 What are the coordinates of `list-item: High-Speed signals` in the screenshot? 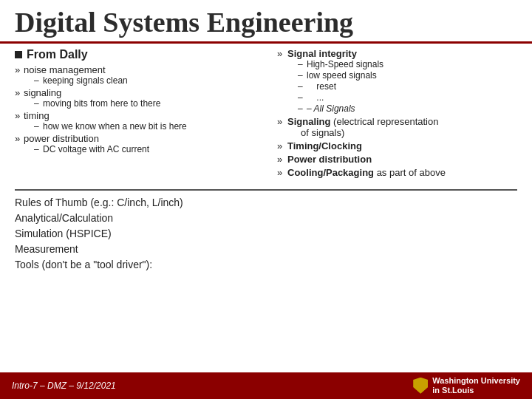 It's located at (408, 64).